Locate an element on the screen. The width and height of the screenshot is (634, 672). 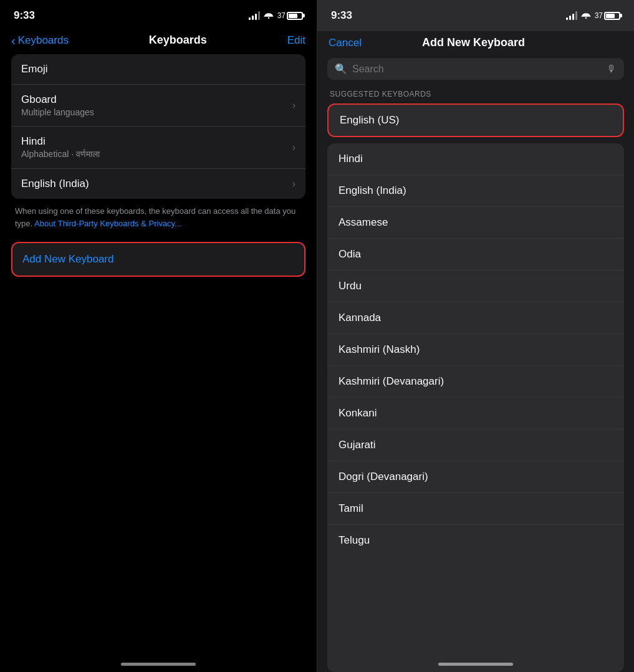
right-status-icons: 37 is located at coordinates (593, 16).